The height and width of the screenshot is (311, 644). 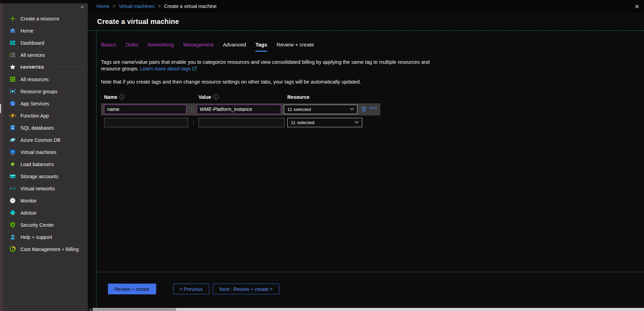 What do you see at coordinates (45, 79) in the screenshot?
I see `sidebar-item-all-resources: All resources` at bounding box center [45, 79].